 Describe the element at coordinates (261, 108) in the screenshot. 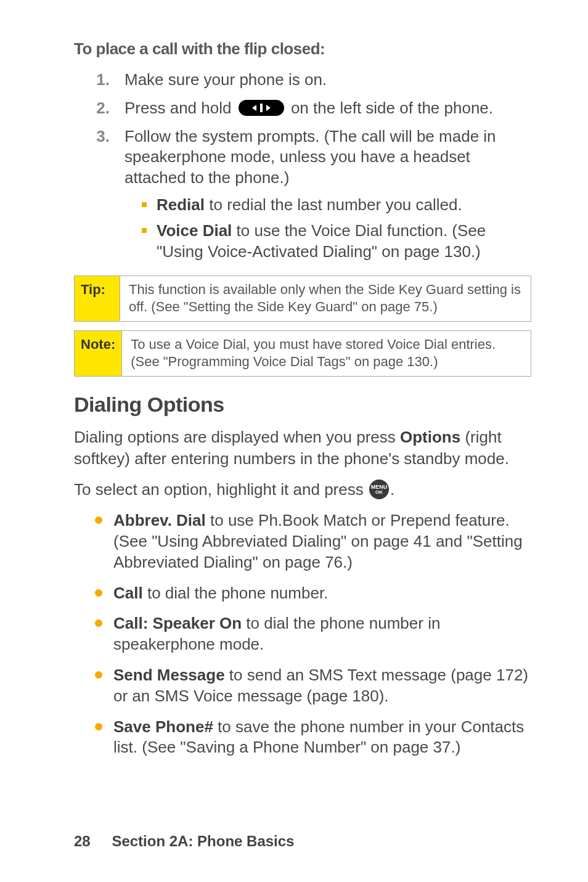

I see `side-key-icon` at that location.